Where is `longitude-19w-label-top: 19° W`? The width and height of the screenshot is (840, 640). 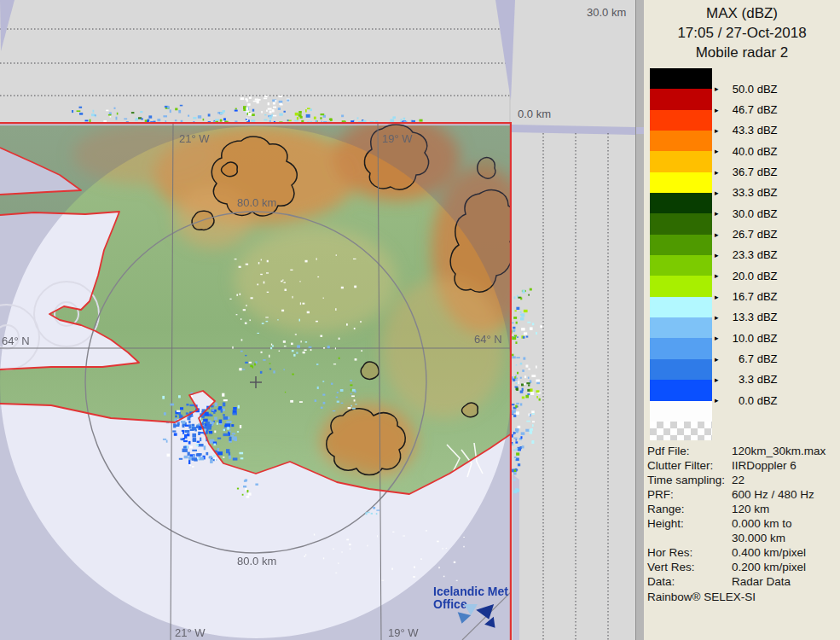 longitude-19w-label-top: 19° W is located at coordinates (397, 138).